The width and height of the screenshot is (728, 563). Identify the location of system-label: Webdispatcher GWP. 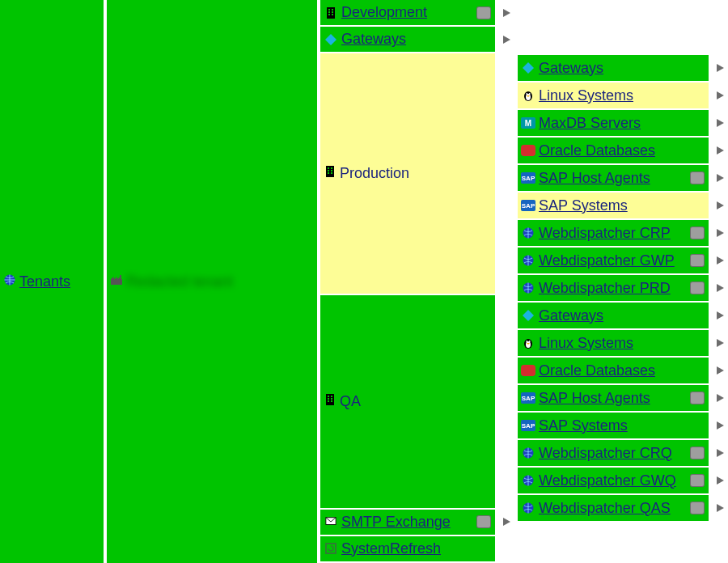
(607, 260).